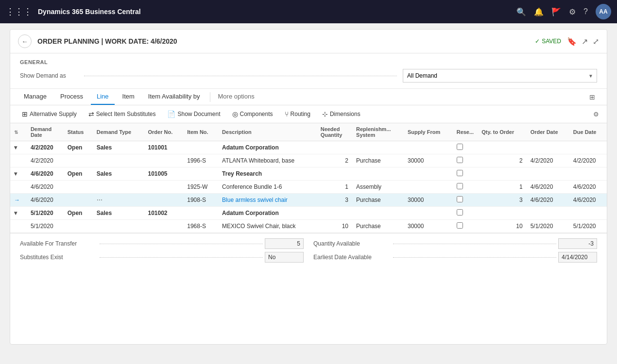 The image size is (617, 364). What do you see at coordinates (585, 42) in the screenshot?
I see `external-link-icon: ↗` at bounding box center [585, 42].